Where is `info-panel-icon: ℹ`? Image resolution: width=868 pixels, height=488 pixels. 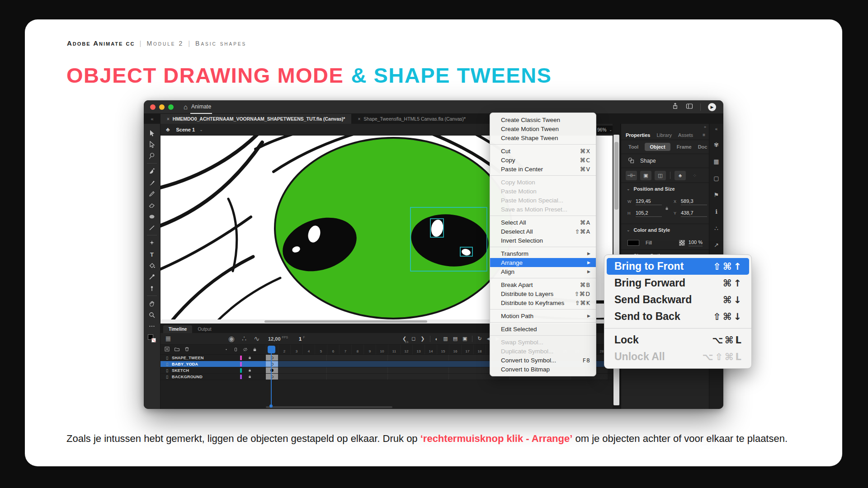 info-panel-icon: ℹ is located at coordinates (716, 211).